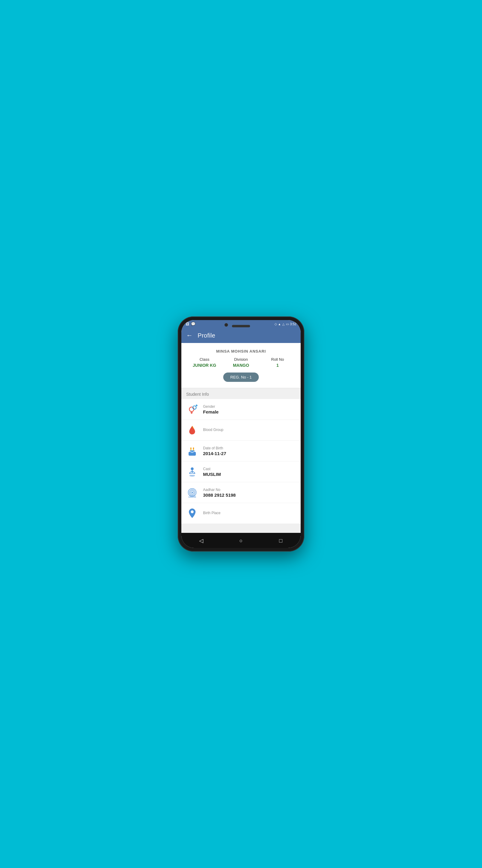  Describe the element at coordinates (192, 472) in the screenshot. I see `cast-icon` at that location.